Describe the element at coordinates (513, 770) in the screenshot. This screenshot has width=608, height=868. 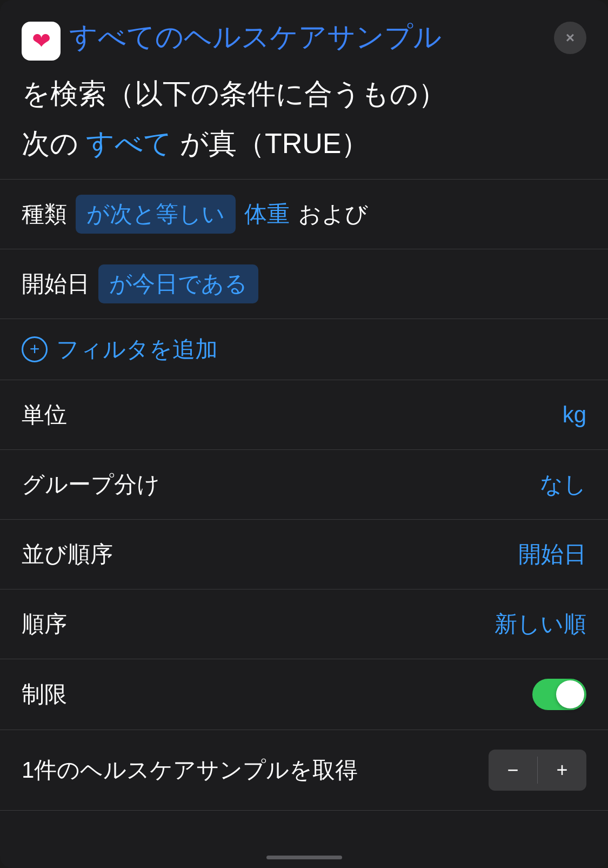
I see `stepper-minus-button: −` at that location.